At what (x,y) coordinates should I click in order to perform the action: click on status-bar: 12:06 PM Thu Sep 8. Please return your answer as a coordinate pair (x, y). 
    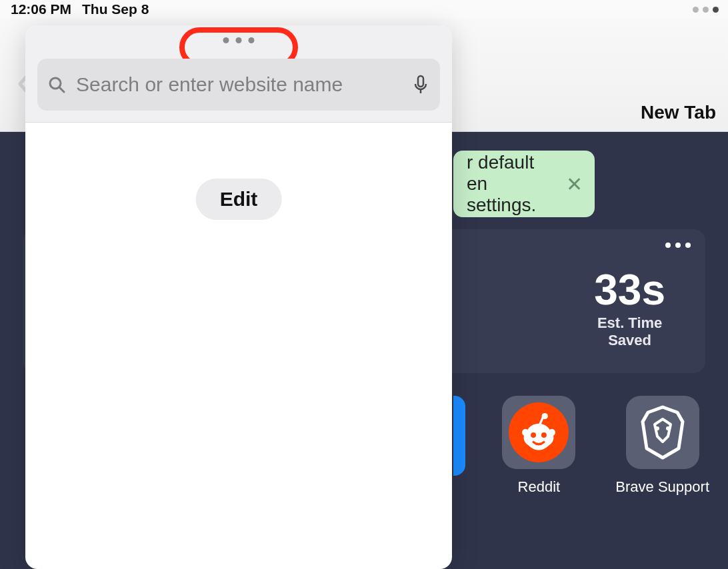
    Looking at the image, I should click on (364, 9).